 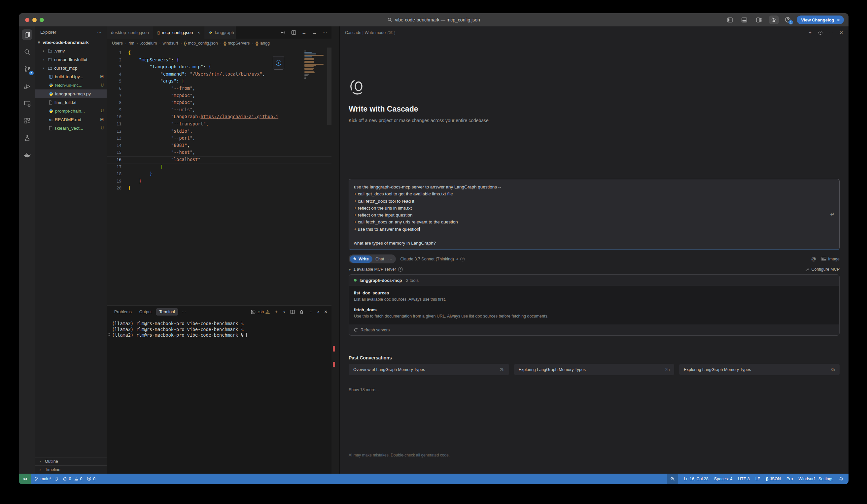 What do you see at coordinates (375, 269) in the screenshot?
I see `mcp-summary: 1 available MCP server` at bounding box center [375, 269].